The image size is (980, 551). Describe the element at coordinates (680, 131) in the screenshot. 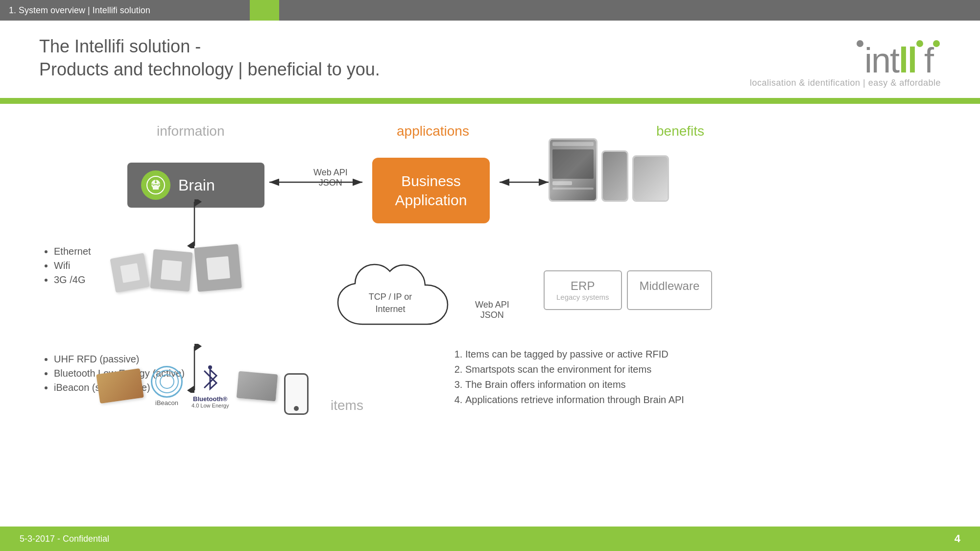

I see `col-benefits-label: benefits` at that location.